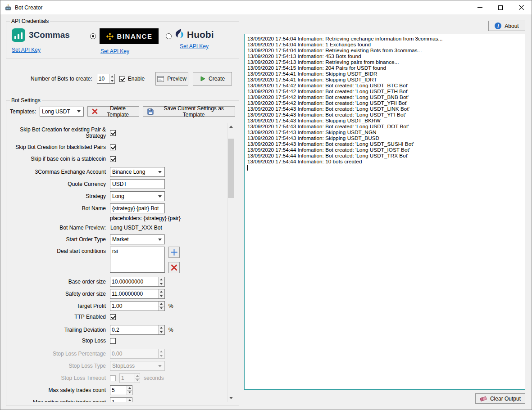 The width and height of the screenshot is (532, 410). Describe the element at coordinates (500, 7) in the screenshot. I see `maximize-button` at that location.